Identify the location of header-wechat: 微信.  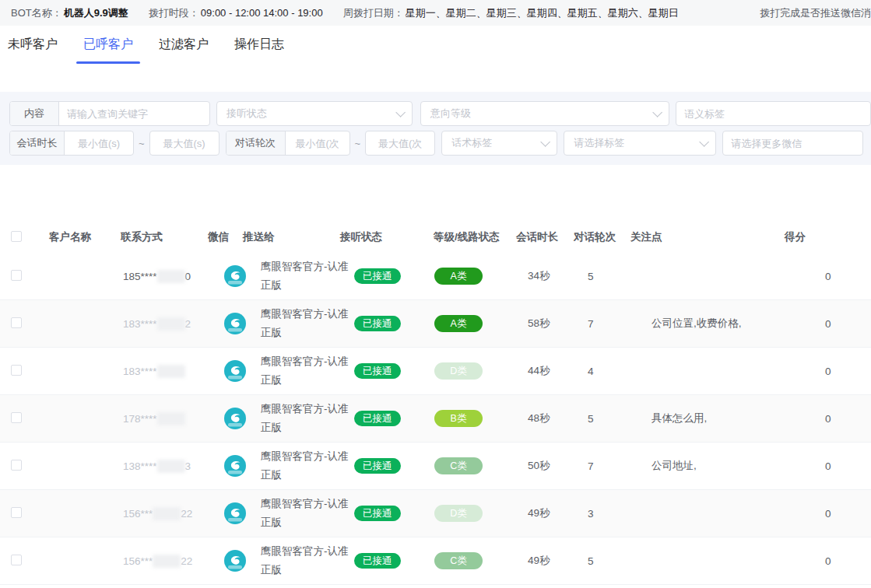
(219, 237).